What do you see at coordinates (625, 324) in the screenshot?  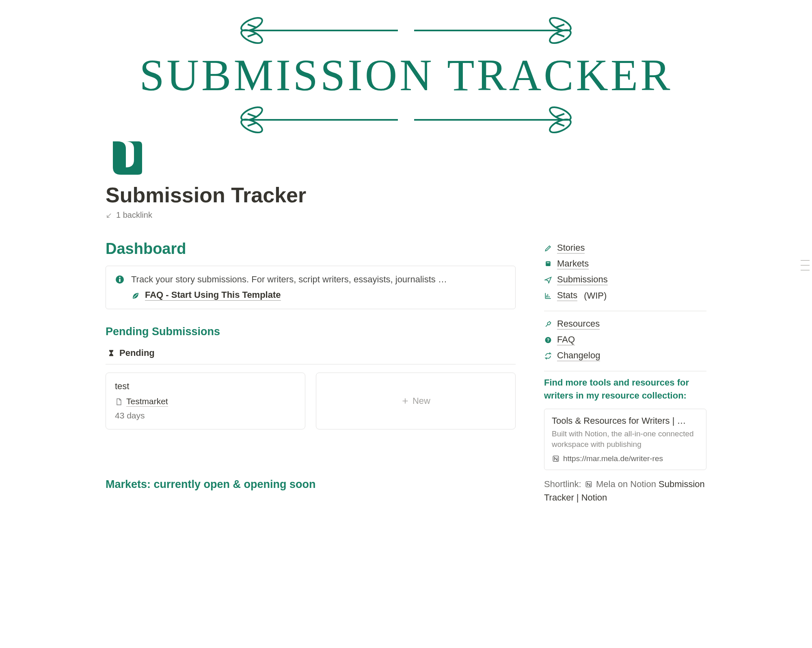 I see `sidebar-item-resources: Resources` at bounding box center [625, 324].